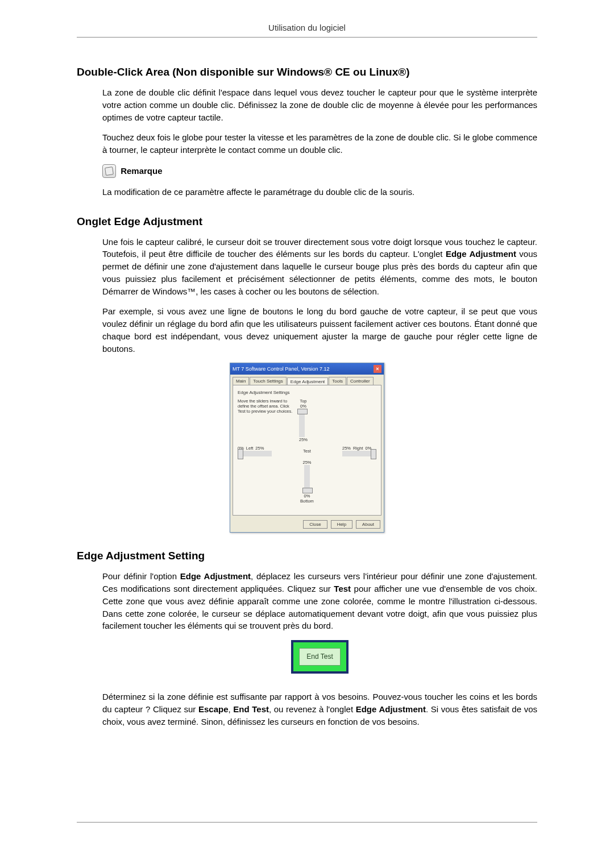 Image resolution: width=614 pixels, height=868 pixels. I want to click on figure-control-panel: MT 7 Software Control Panel, Version 7.1…, so click(307, 448).